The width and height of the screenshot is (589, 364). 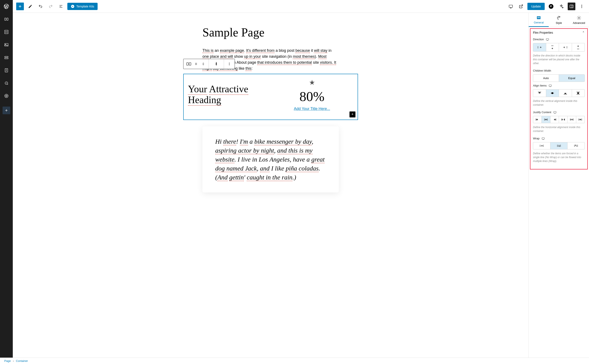 What do you see at coordinates (6, 58) in the screenshot?
I see `rail-buttons-icon` at bounding box center [6, 58].